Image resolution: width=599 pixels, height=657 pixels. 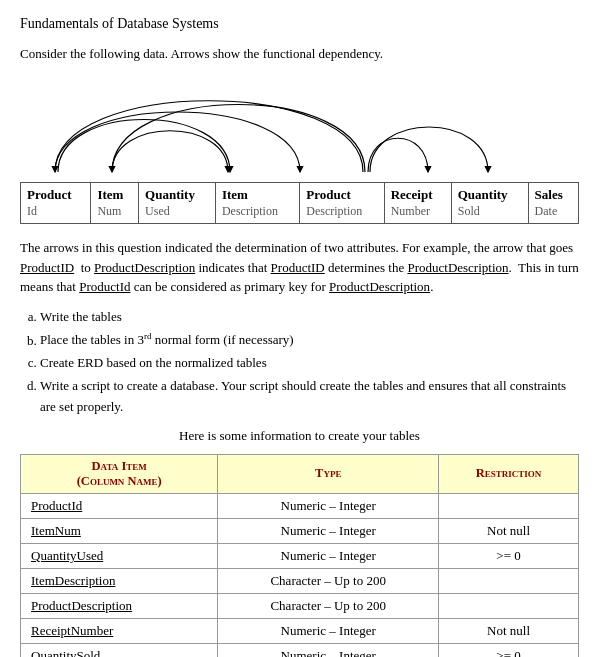 What do you see at coordinates (300, 650) in the screenshot?
I see `table-row: QuantitySoldNumeric – Integer>= 0` at bounding box center [300, 650].